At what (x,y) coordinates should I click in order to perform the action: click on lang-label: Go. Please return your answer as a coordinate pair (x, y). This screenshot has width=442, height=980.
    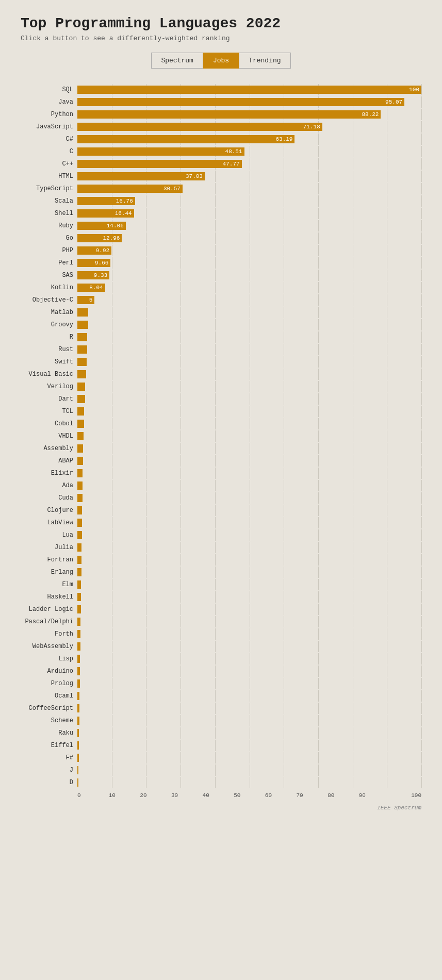
    Looking at the image, I should click on (49, 238).